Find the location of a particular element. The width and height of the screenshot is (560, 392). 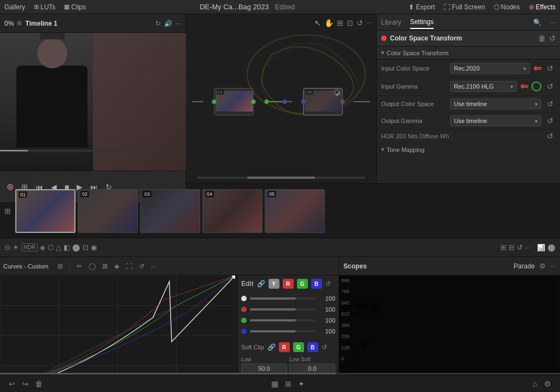

green-slider is located at coordinates (283, 320).